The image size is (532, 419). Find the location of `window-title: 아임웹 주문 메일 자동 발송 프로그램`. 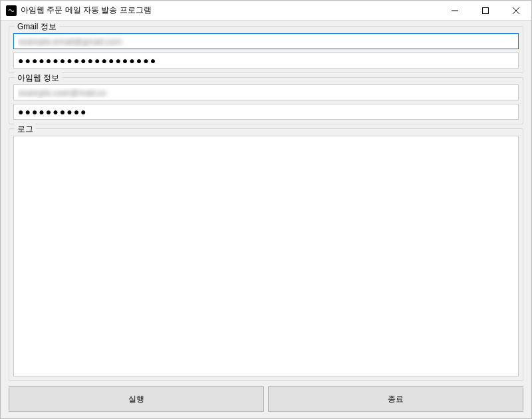

window-title: 아임웹 주문 메일 자동 발송 프로그램 is located at coordinates (230, 11).